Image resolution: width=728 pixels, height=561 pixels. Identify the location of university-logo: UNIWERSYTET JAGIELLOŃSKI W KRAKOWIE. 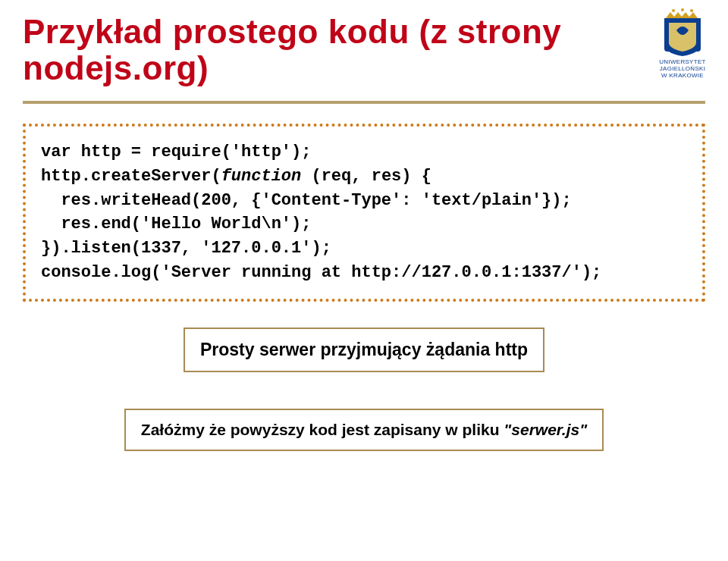
(682, 43).